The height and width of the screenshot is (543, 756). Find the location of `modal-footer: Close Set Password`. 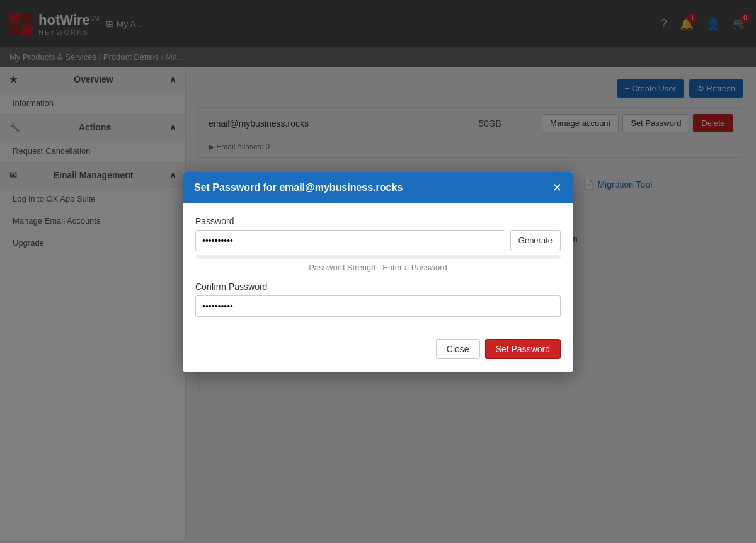

modal-footer: Close Set Password is located at coordinates (378, 352).